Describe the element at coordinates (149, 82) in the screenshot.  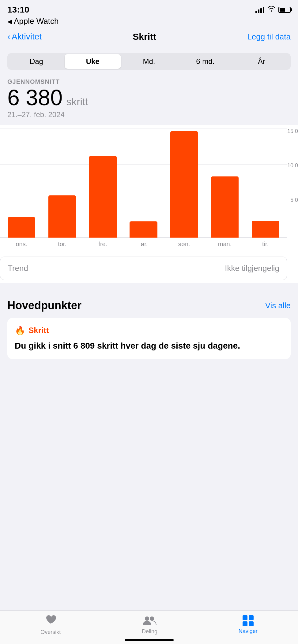
I see `stats-label: GJENNOMSNITT` at that location.